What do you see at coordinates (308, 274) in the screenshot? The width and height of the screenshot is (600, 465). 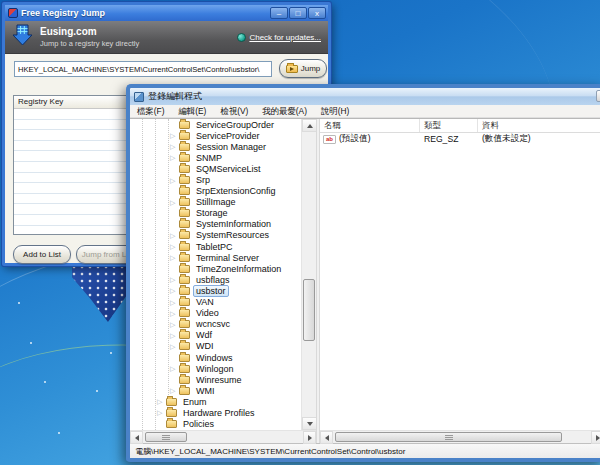 I see `tree-vertical-scrollbar` at bounding box center [308, 274].